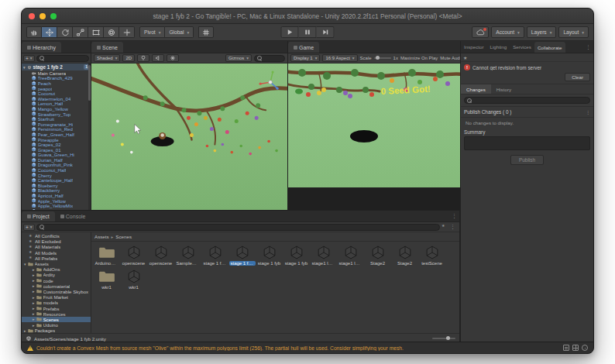  Describe the element at coordinates (325, 33) in the screenshot. I see `step-button` at that location.